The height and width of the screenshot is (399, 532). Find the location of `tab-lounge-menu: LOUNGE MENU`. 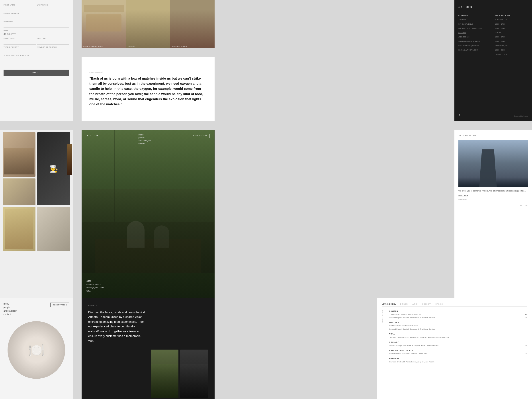

tab-lounge-menu: LOUNGE MENU is located at coordinates (389, 304).